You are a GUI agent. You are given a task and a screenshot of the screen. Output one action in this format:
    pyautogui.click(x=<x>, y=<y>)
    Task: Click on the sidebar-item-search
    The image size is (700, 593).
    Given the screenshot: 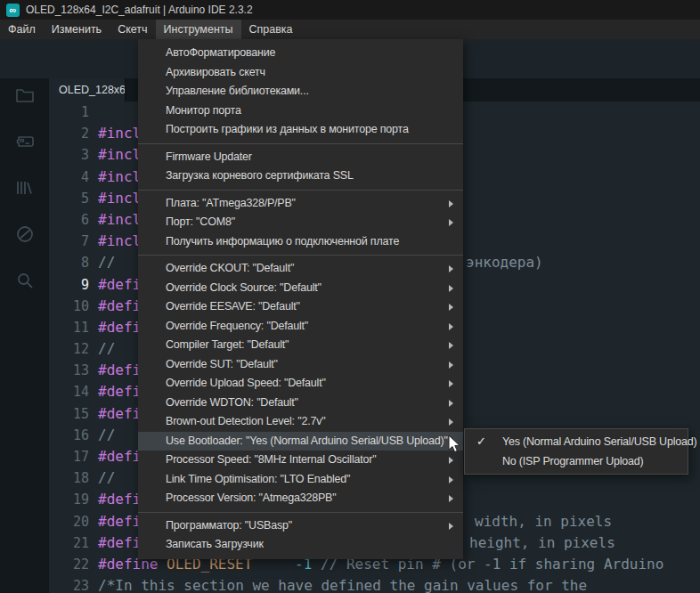 What is the action you would take?
    pyautogui.click(x=25, y=280)
    